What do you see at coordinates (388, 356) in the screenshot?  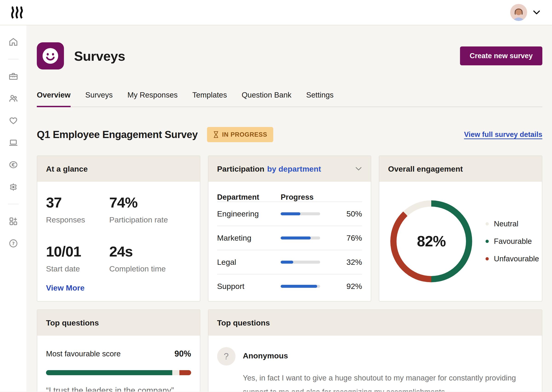 I see `comment-author: Anonymous` at bounding box center [388, 356].